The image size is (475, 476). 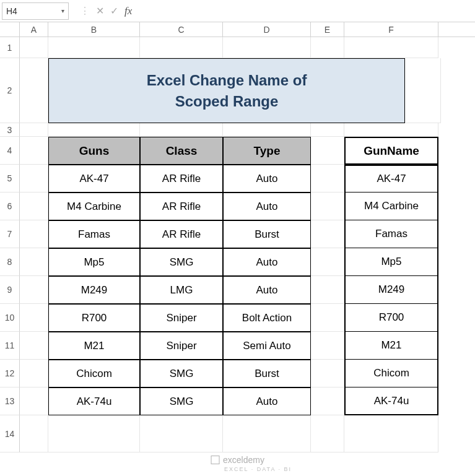 What do you see at coordinates (391, 130) in the screenshot?
I see `cell-f3` at bounding box center [391, 130].